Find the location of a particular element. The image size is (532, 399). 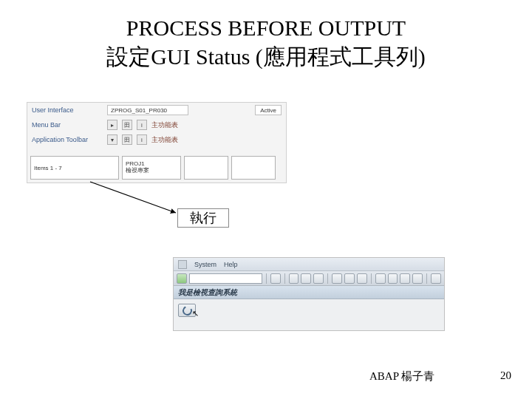

label-app-toolbar: Application Toolbar is located at coordinates (67, 140).